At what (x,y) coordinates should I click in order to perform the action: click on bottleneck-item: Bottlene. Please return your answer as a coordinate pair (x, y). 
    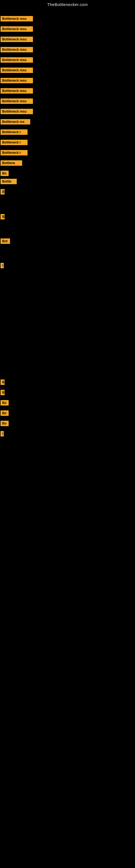
    Looking at the image, I should click on (11, 164).